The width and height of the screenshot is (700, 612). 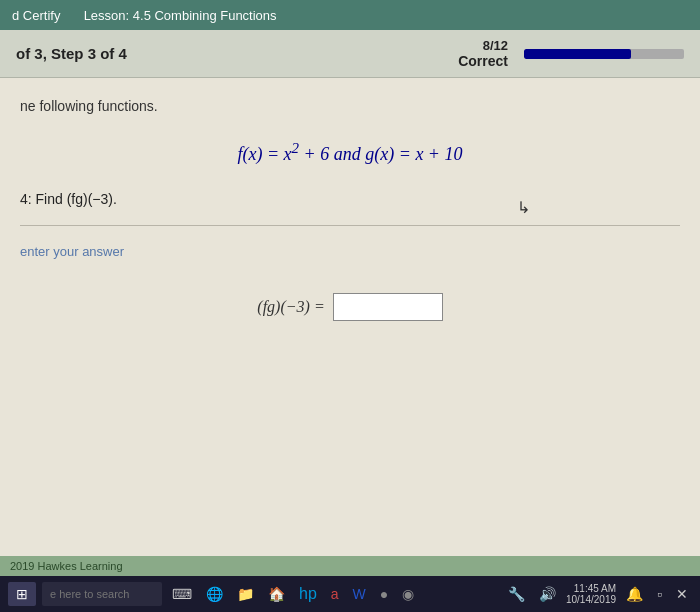 I want to click on folder-icon: 📁, so click(x=246, y=594).